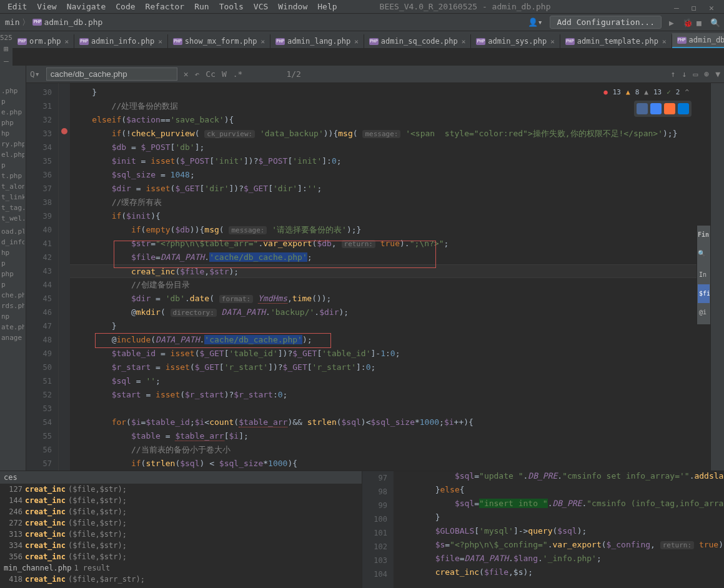  What do you see at coordinates (606, 92) in the screenshot?
I see `error-indicator: ●` at bounding box center [606, 92].